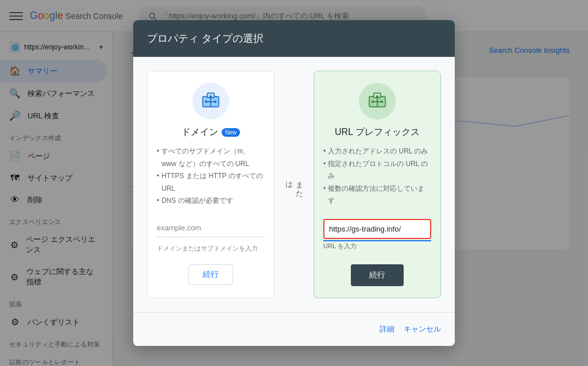  I want to click on domain-icon, so click(211, 101).